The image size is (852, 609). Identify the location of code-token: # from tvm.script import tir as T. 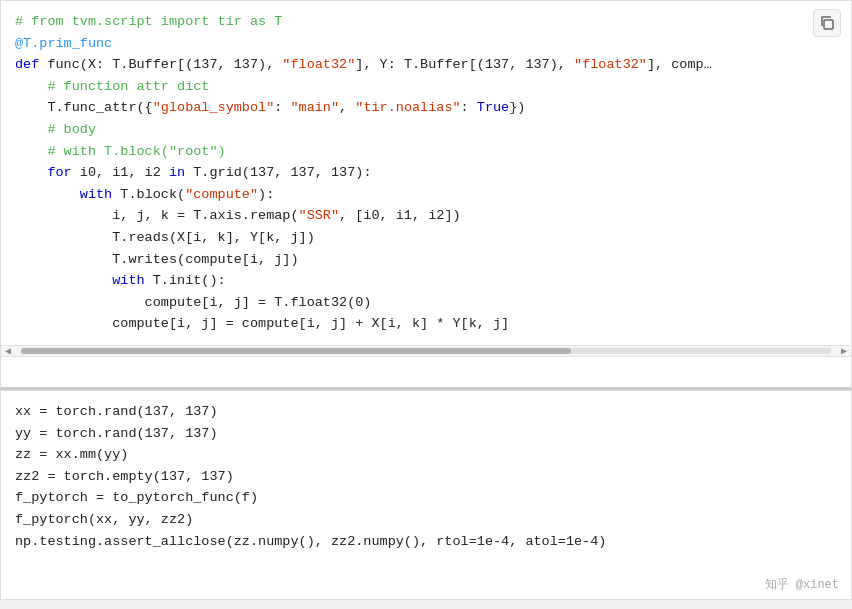
(148, 22).